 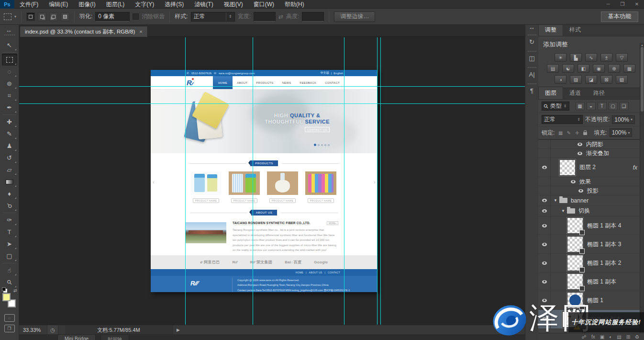 I want to click on layer-row: ▼banner, so click(x=591, y=201).